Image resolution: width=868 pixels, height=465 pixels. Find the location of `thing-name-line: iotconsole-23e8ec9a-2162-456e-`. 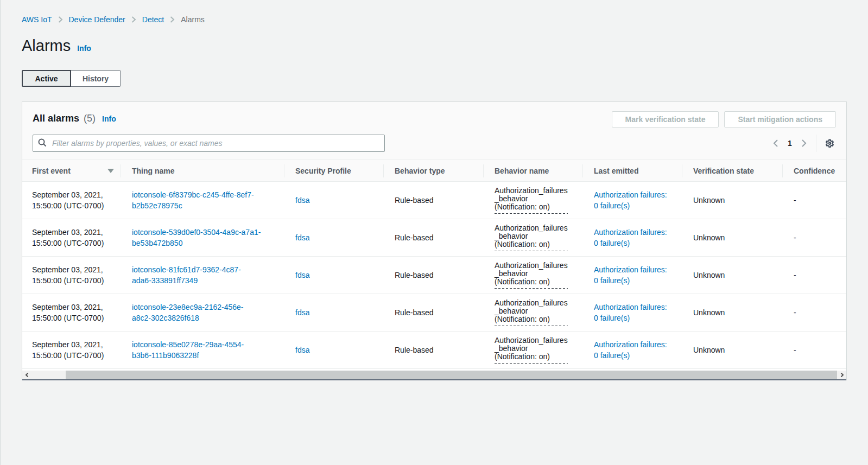

thing-name-line: iotconsole-23e8ec9a-2162-456e- is located at coordinates (205, 307).